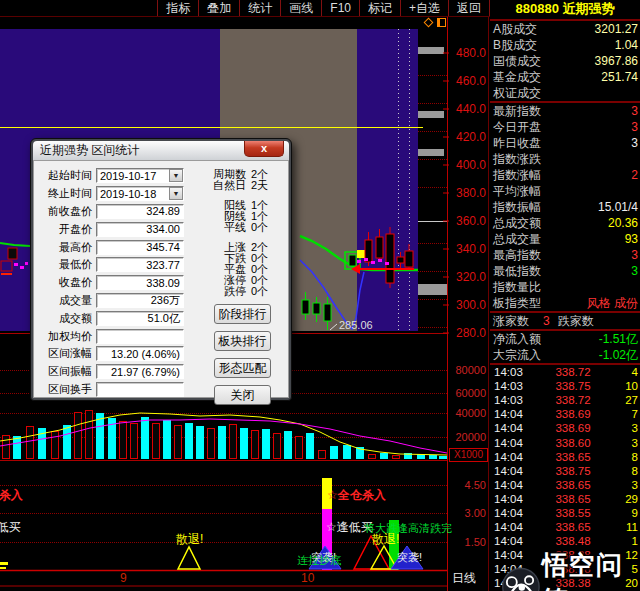 The image size is (640, 591). I want to click on indicator-axis: 4.503.001.50, so click(468, 296).